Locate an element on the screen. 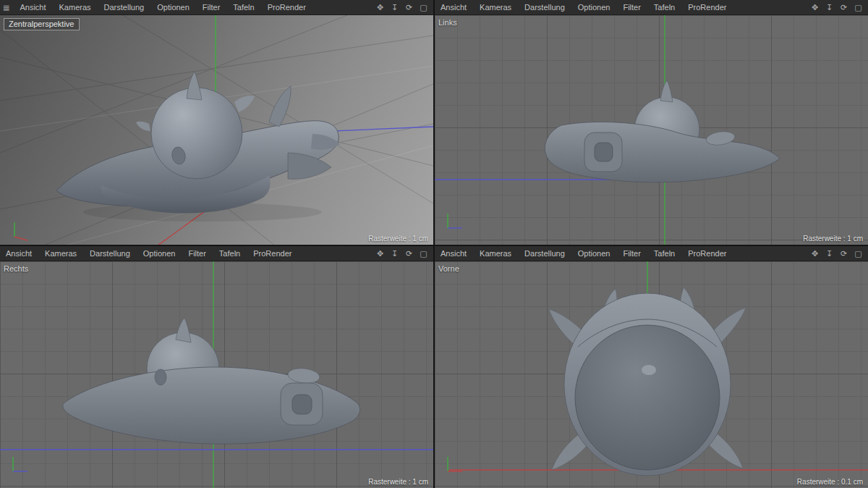 The width and height of the screenshot is (868, 488). model-left is located at coordinates (663, 132).